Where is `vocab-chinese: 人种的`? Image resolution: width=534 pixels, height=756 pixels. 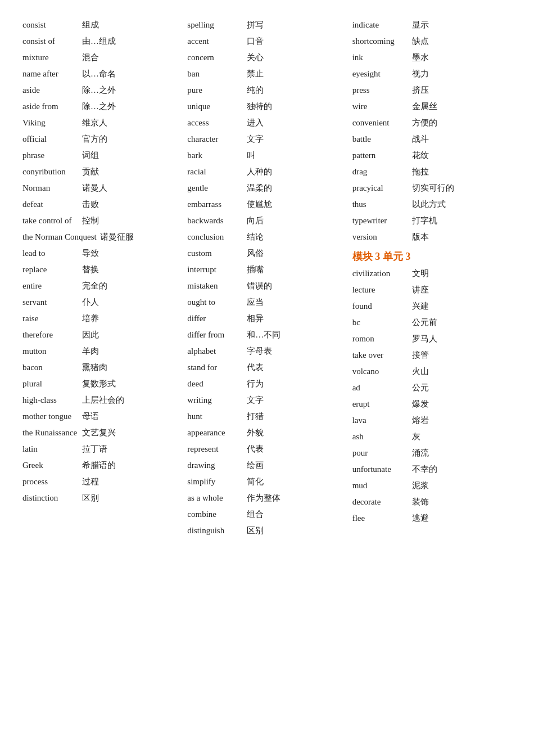
vocab-chinese: 人种的 is located at coordinates (260, 172).